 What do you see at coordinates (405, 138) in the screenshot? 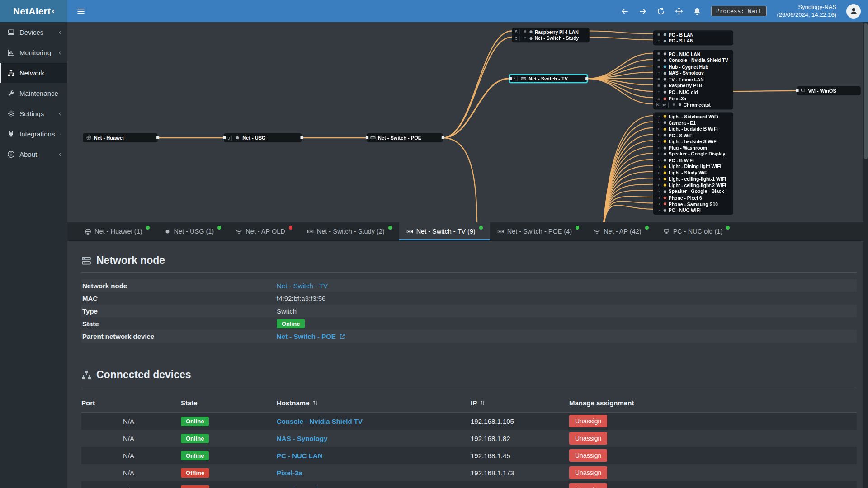
I see `diagram-node-net-switch-poe: Net - Switch - POE` at bounding box center [405, 138].